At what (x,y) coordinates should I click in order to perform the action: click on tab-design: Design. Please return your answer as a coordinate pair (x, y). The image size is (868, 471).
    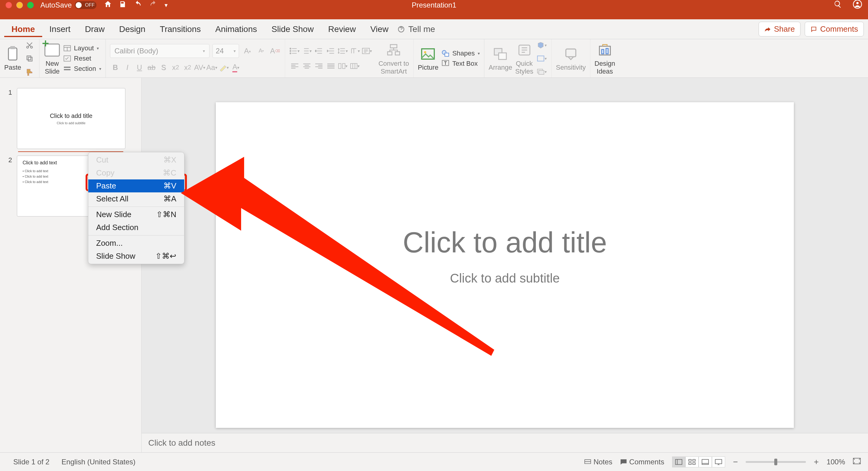
    Looking at the image, I should click on (132, 29).